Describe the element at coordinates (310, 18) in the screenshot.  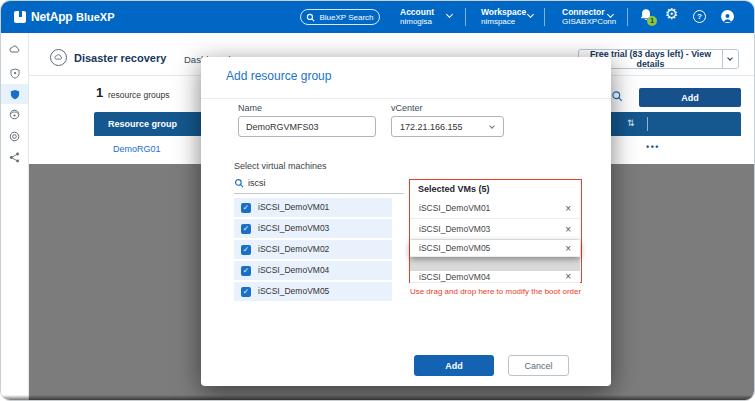
I see `search-icon` at that location.